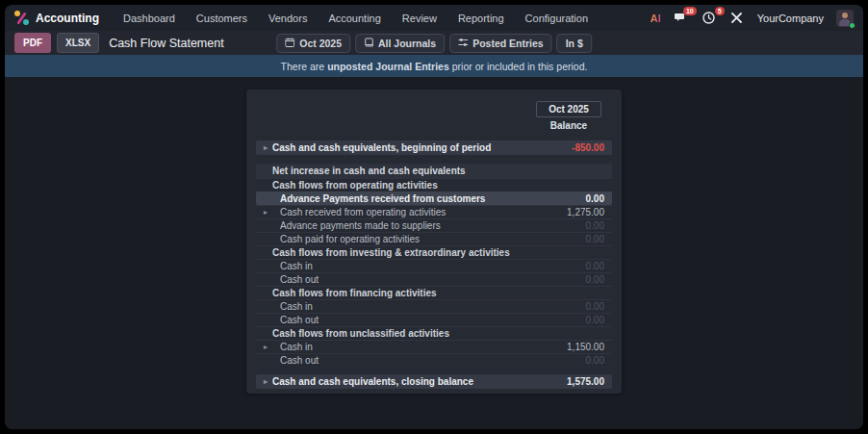 This screenshot has height=434, width=868. Describe the element at coordinates (434, 198) in the screenshot. I see `report-row: Advance Payments received from customers…` at that location.